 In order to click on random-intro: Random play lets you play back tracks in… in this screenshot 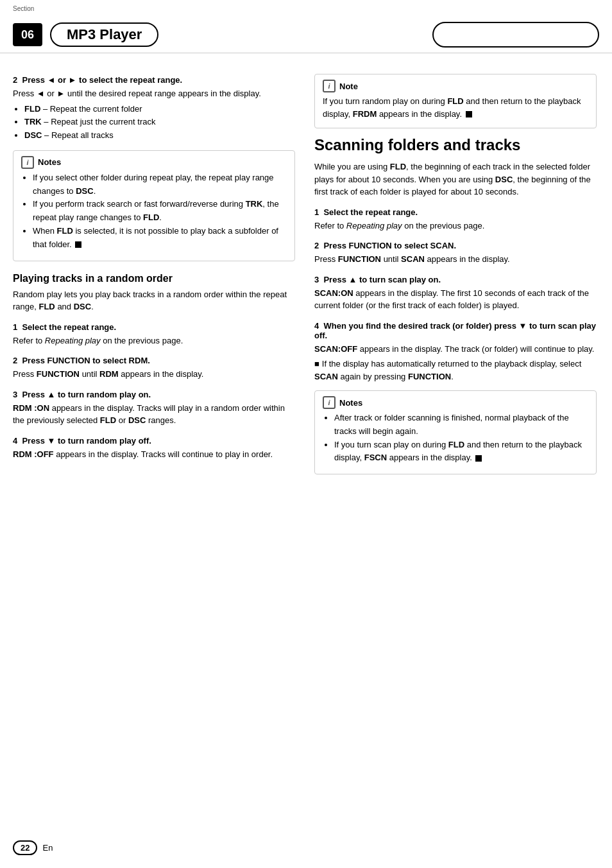, I will do `click(154, 300)`.